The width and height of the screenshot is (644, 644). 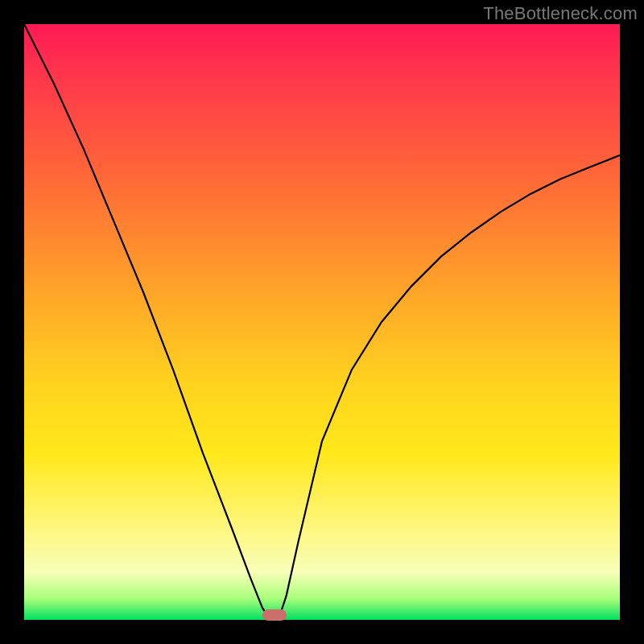 I want to click on watermark-text: TheBottleneck.com, so click(x=560, y=14).